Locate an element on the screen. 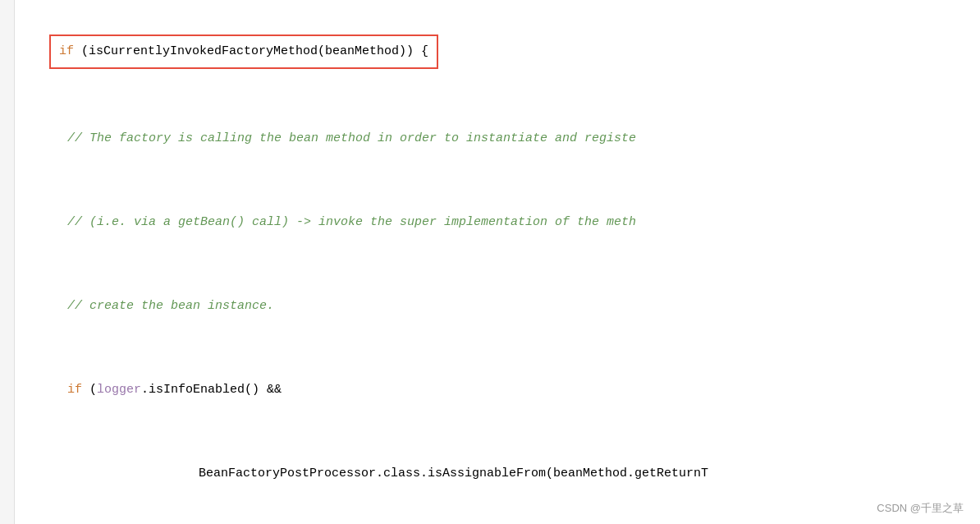 This screenshot has width=980, height=524. code-text-6: BeanFactoryPostProcessor.class.isAssigna… is located at coordinates (453, 473).